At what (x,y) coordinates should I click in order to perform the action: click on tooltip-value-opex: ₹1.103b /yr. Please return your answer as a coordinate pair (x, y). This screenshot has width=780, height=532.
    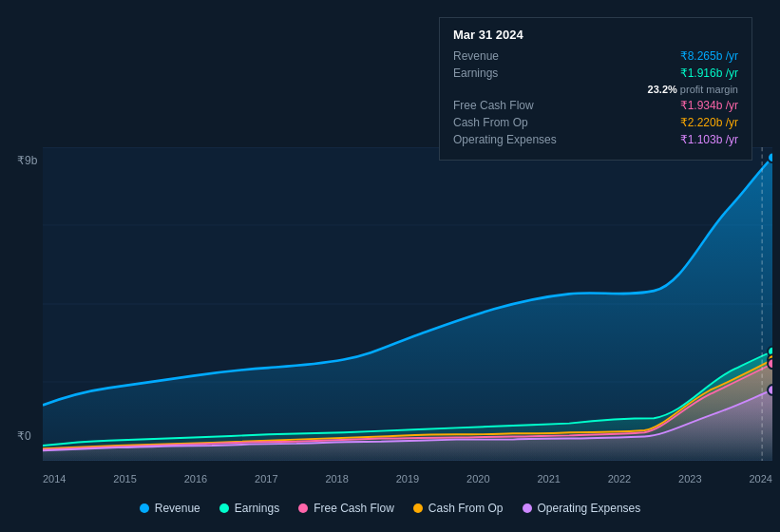
    Looking at the image, I should click on (709, 140).